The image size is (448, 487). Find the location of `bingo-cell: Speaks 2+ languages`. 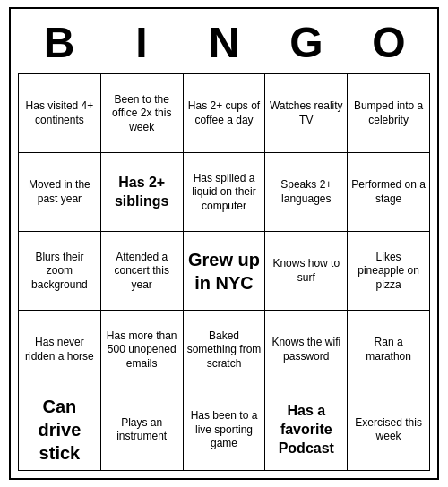

bingo-cell: Speaks 2+ languages is located at coordinates (306, 192).